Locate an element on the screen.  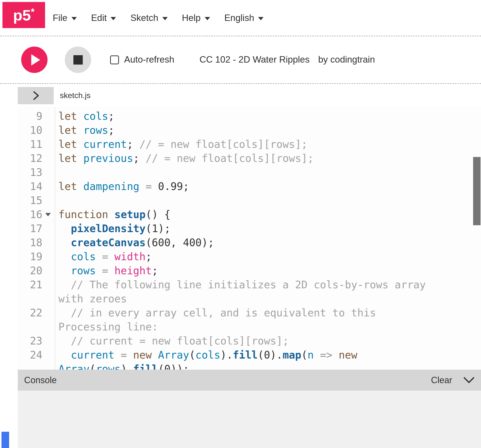
chevron-right-icon is located at coordinates (36, 96).